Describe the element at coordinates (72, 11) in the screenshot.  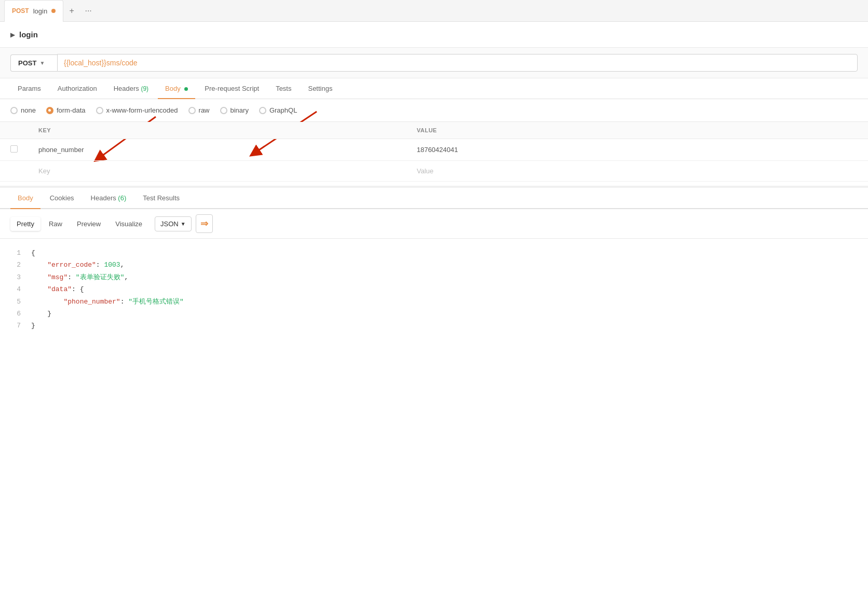
I see `add-tab-button: +` at that location.